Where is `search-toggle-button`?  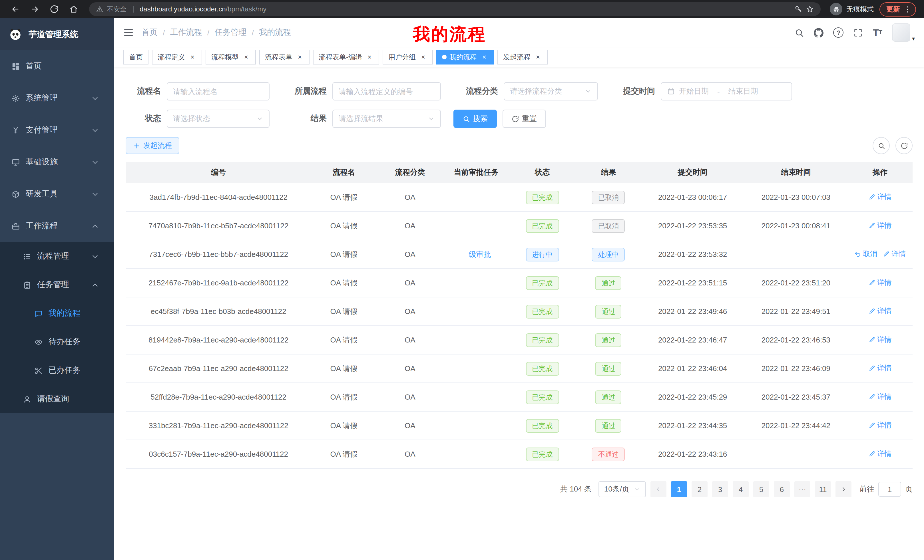 search-toggle-button is located at coordinates (881, 145).